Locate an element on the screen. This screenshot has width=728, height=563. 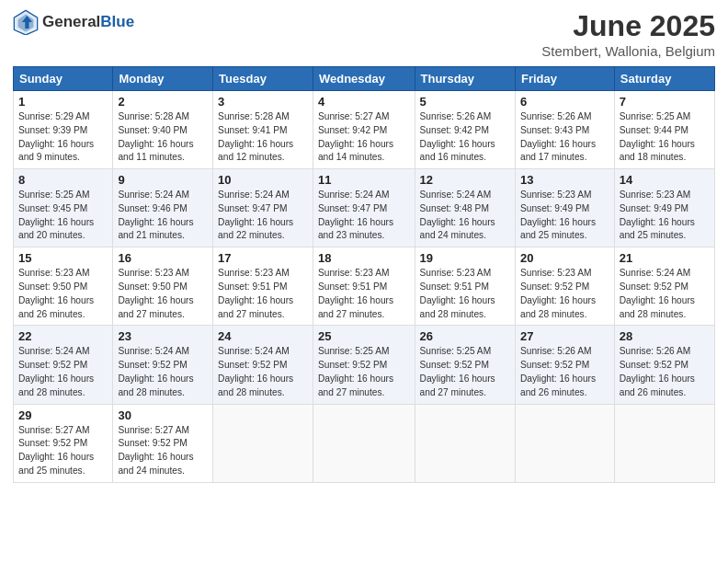
day-number: 27 is located at coordinates (564, 337).